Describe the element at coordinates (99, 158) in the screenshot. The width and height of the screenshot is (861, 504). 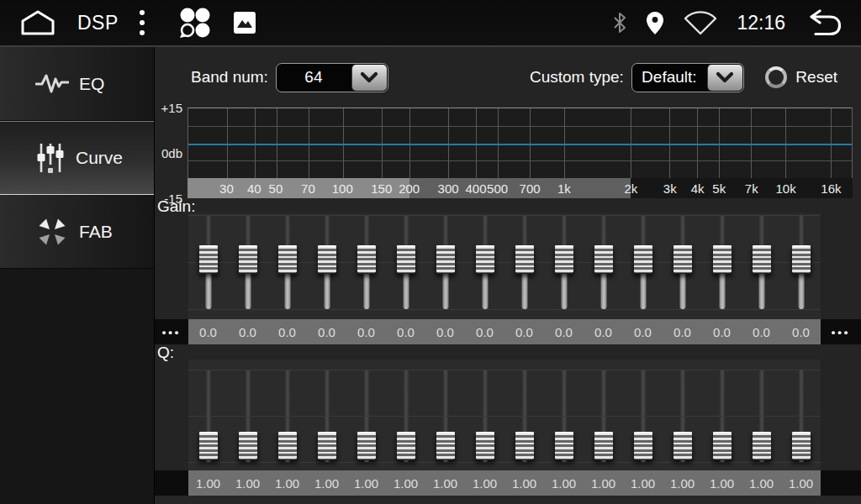
I see `sidebar-item-label: Curve` at that location.